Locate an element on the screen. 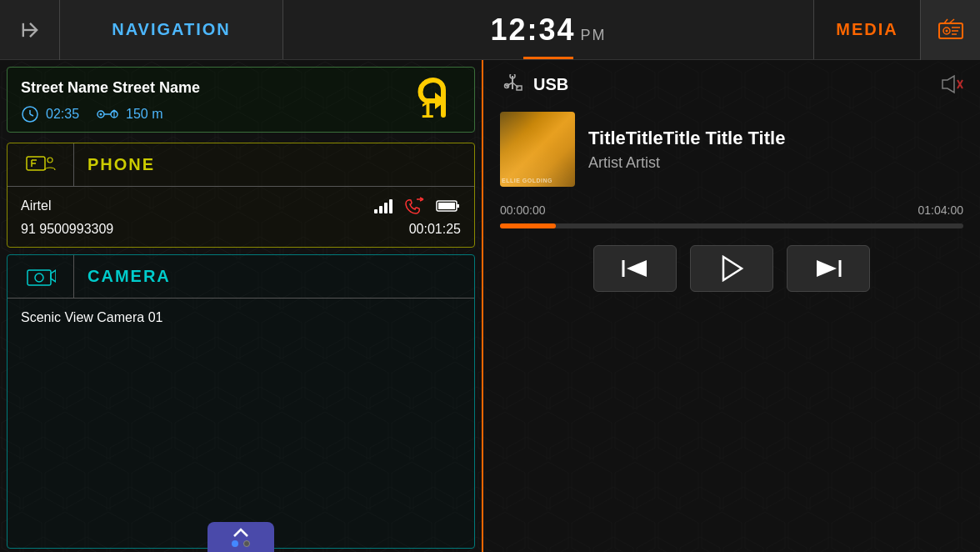 This screenshot has width=980, height=552. next-track-icon is located at coordinates (828, 268).